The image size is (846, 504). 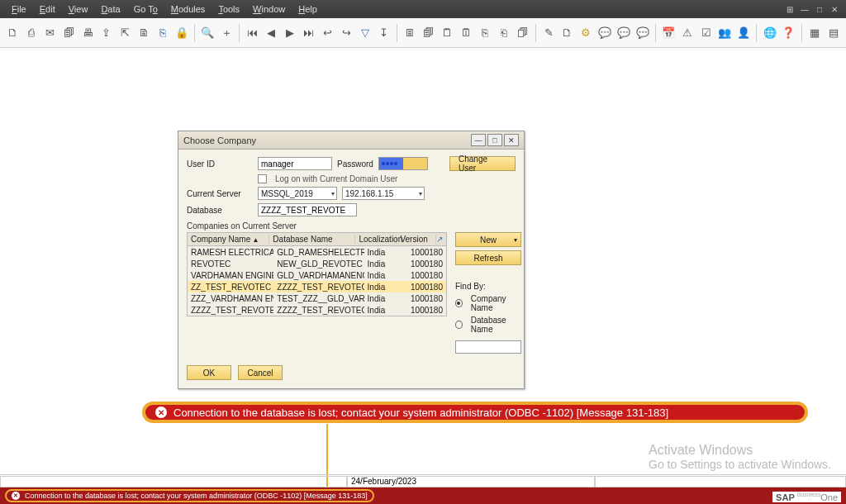 I want to click on menu-goto: Go To, so click(x=145, y=9).